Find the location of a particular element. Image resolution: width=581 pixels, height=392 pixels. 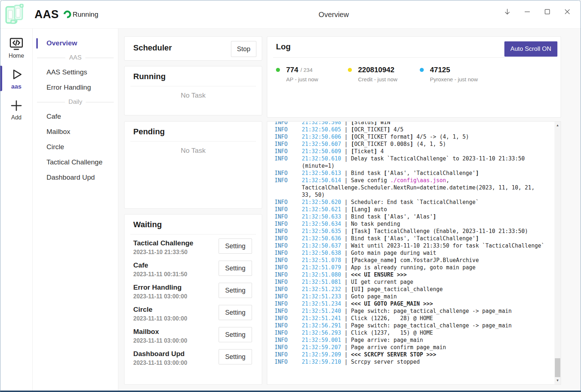

stat-value-row: 220810942 is located at coordinates (384, 70).